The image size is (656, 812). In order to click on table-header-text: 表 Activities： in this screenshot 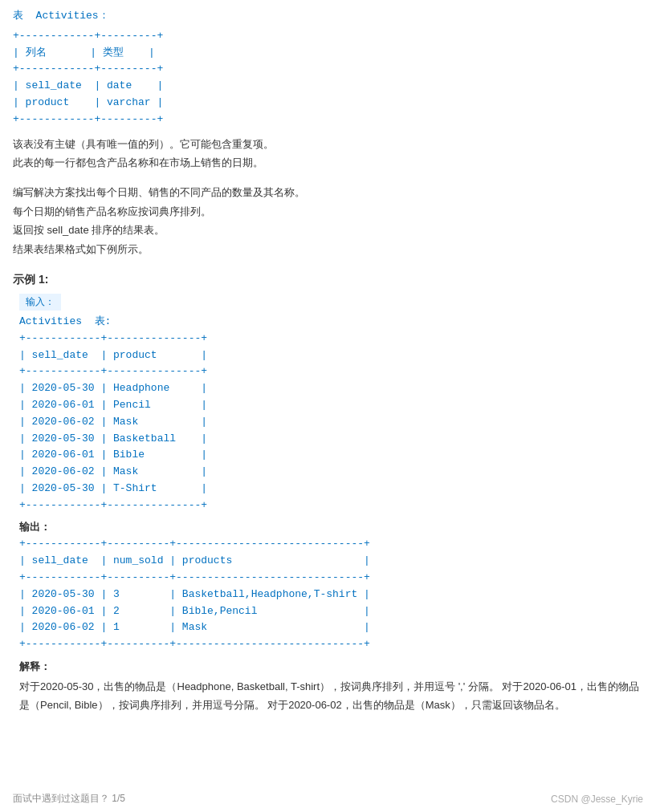, I will do `click(61, 16)`.